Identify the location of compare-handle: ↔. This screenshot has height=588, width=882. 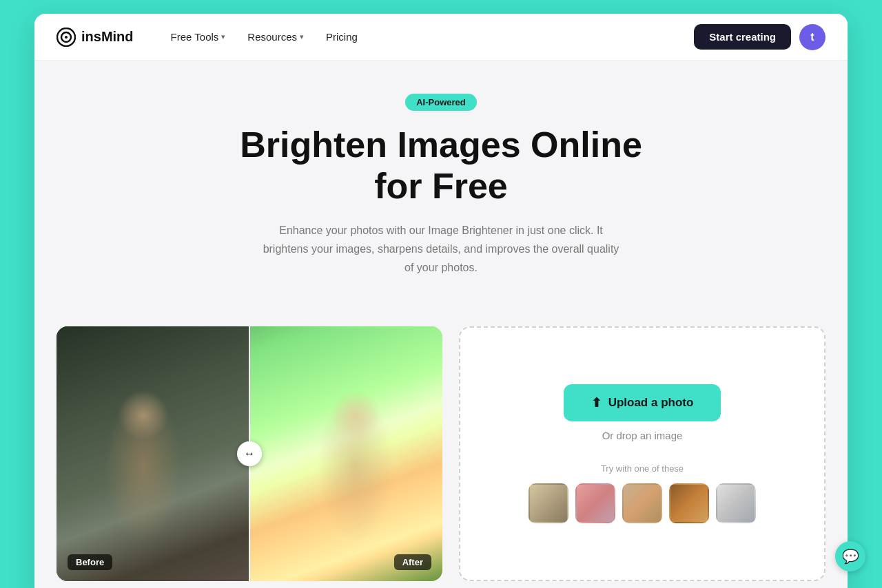
(249, 454).